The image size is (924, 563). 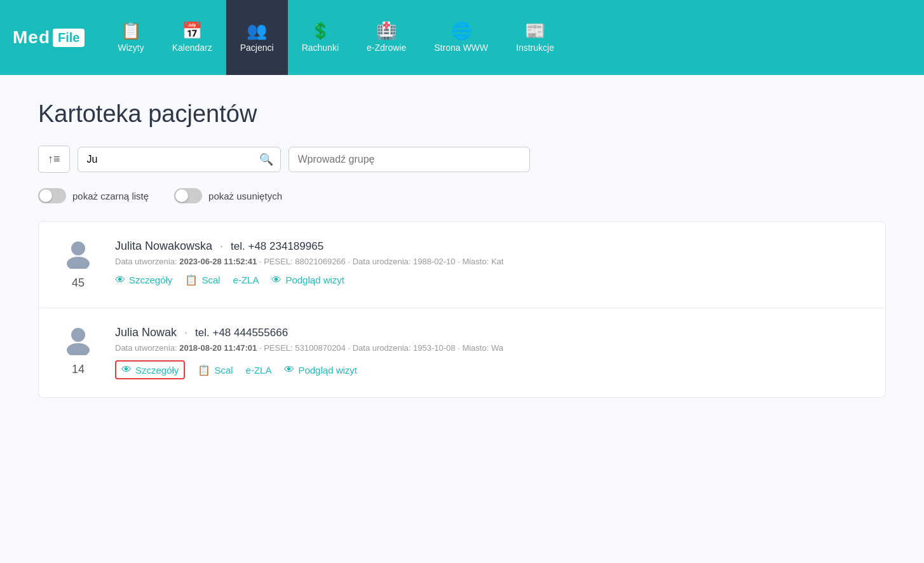 What do you see at coordinates (146, 333) in the screenshot?
I see `patient-name: Julia Nowak` at bounding box center [146, 333].